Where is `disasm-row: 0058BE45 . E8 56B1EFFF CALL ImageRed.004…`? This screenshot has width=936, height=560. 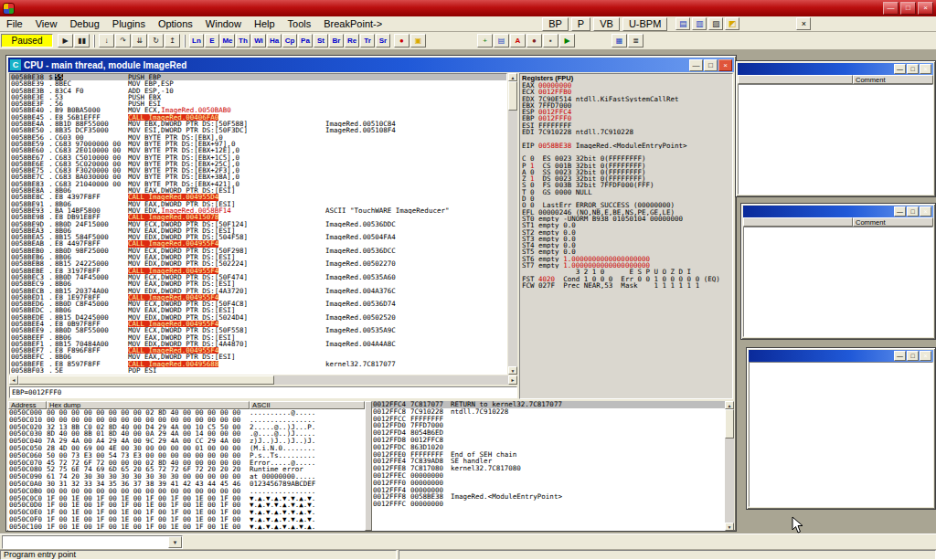 disasm-row: 0058BE45 . E8 56B1EFFF CALL ImageRed.004… is located at coordinates (258, 117).